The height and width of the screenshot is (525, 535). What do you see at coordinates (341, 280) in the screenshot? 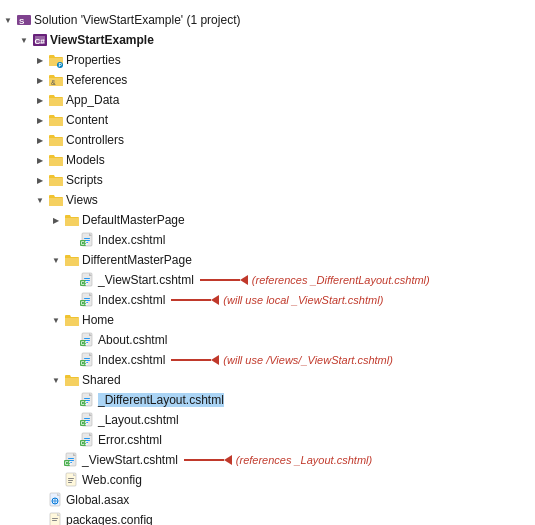
I see `annotation-text: (references _DifferentLayout.cshtml)` at bounding box center [341, 280].